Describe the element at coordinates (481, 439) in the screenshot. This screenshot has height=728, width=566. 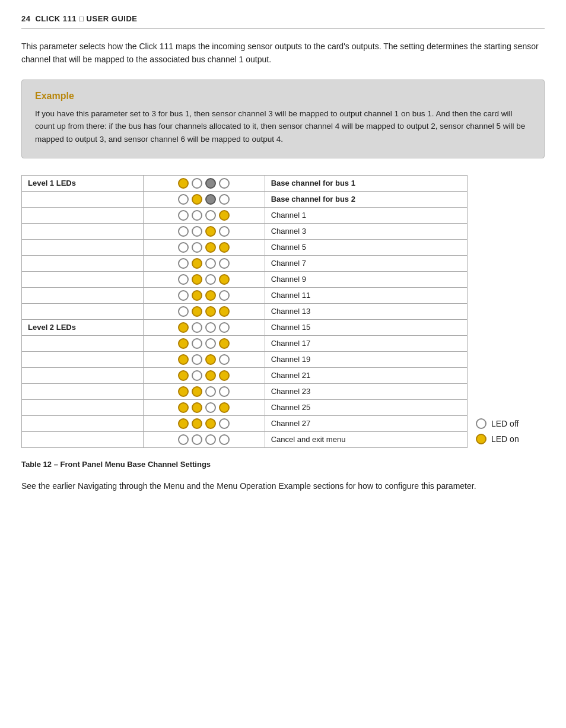
I see `legend-led-on-icon` at that location.